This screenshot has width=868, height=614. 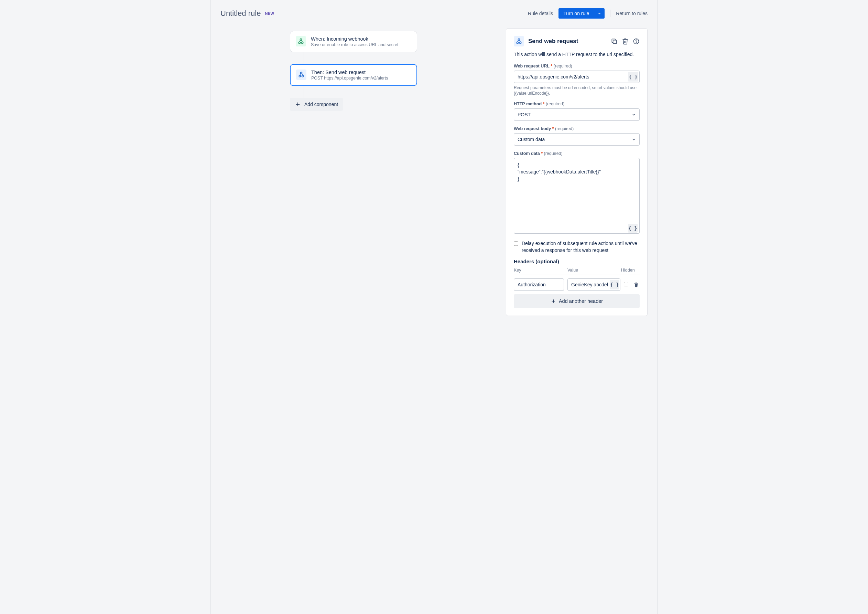 What do you see at coordinates (636, 41) in the screenshot?
I see `help-icon` at bounding box center [636, 41].